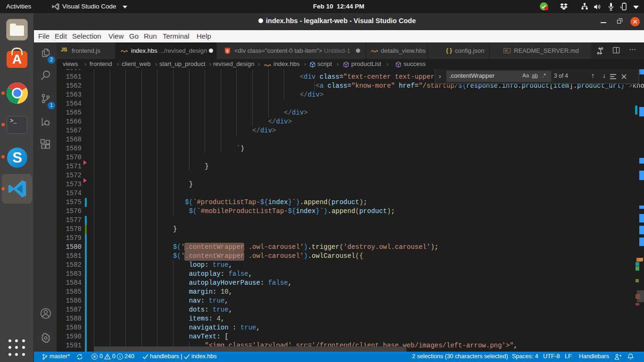  Describe the element at coordinates (227, 51) in the screenshot. I see `svg-text: 5` at that location.